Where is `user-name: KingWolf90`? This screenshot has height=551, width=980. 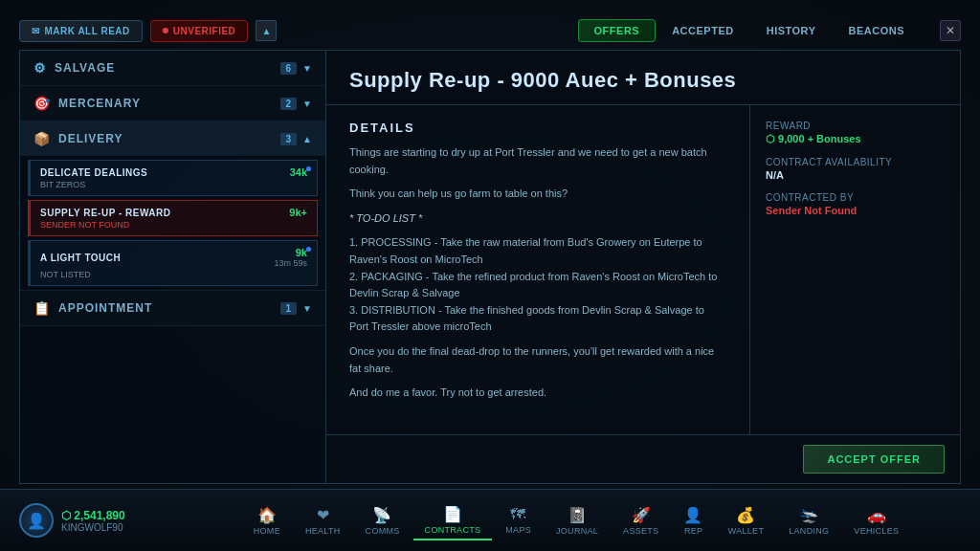 user-name: KingWolf90 is located at coordinates (94, 528).